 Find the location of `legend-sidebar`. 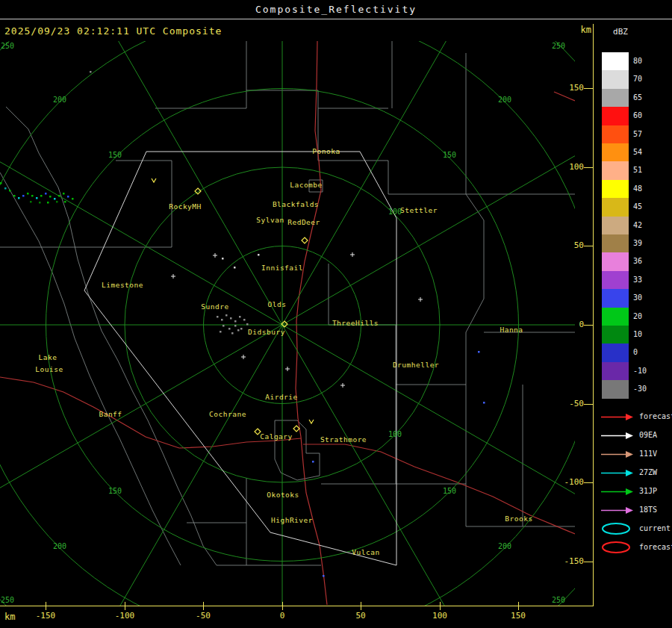

legend-sidebar is located at coordinates (634, 324).